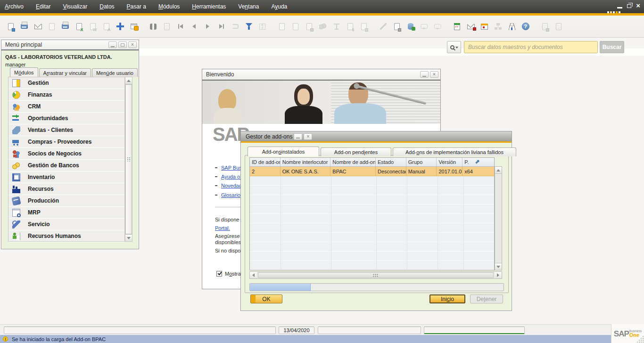 This screenshot has height=343, width=644. What do you see at coordinates (52, 26) in the screenshot?
I see `sms-icon` at bounding box center [52, 26].